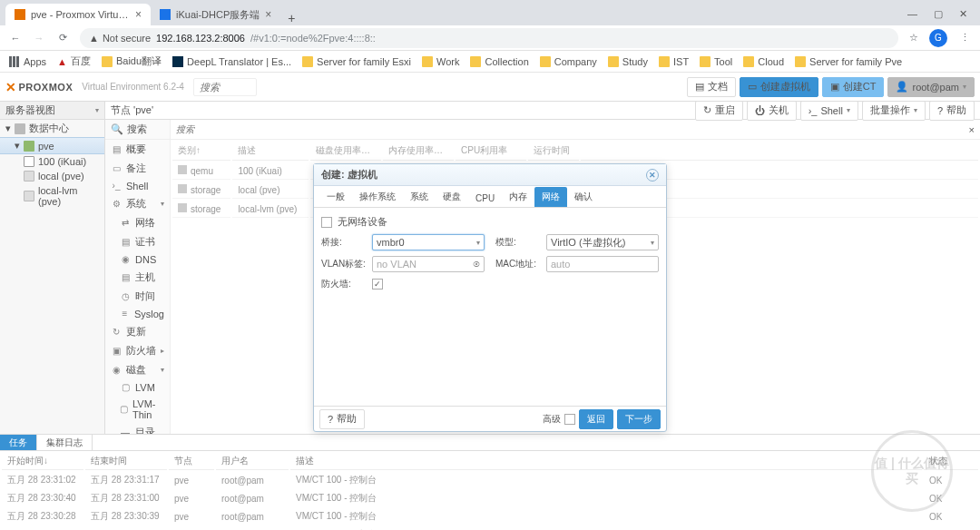 This screenshot has height=530, width=980. What do you see at coordinates (490, 516) in the screenshot?
I see `log-row: 五月 28 23:30:28五月 28 23:30:39pveroot@pamV…` at bounding box center [490, 516].